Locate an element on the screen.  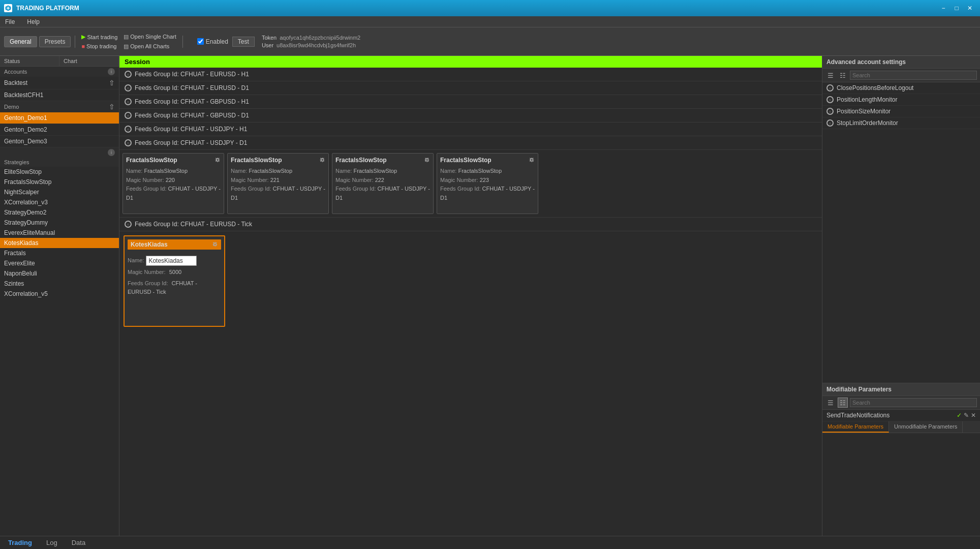
strategy-card-gear-icon-1: ⛭ is located at coordinates (322, 160).